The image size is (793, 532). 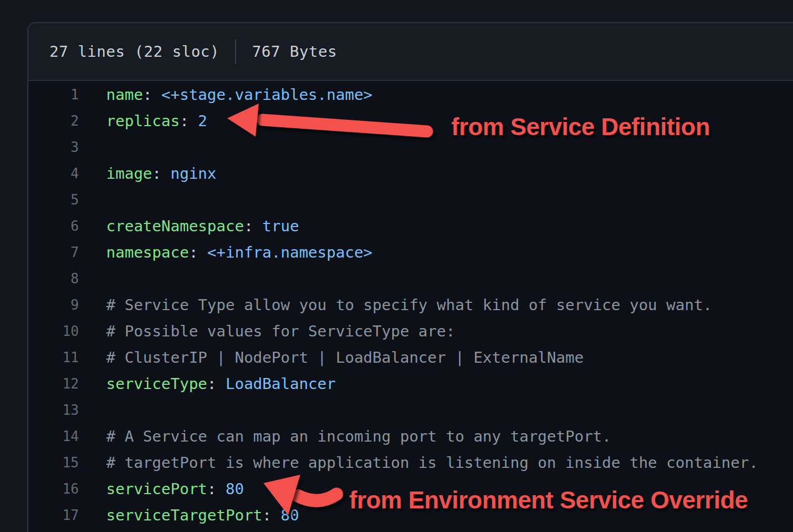 I want to click on code-line: 8, so click(x=411, y=279).